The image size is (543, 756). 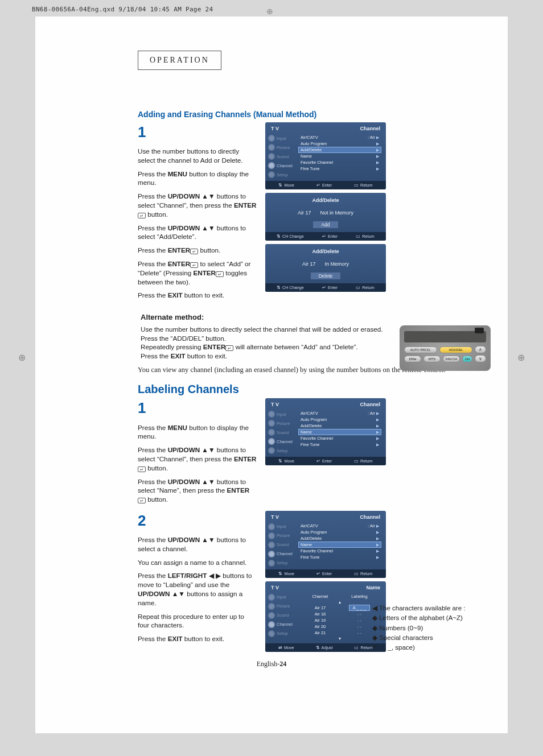 I want to click on osd-channel-menu: T VChannel InputPictureSoundChannelSetup…, so click(x=326, y=156).